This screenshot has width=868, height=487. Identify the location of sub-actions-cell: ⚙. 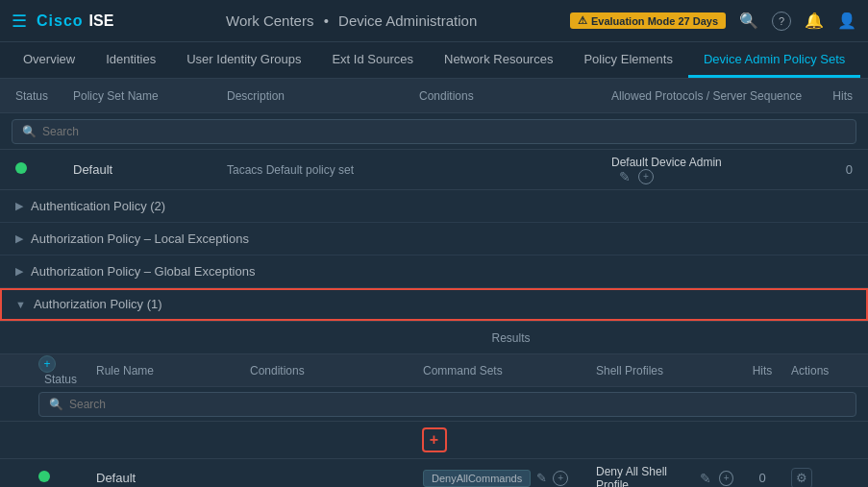
(830, 478).